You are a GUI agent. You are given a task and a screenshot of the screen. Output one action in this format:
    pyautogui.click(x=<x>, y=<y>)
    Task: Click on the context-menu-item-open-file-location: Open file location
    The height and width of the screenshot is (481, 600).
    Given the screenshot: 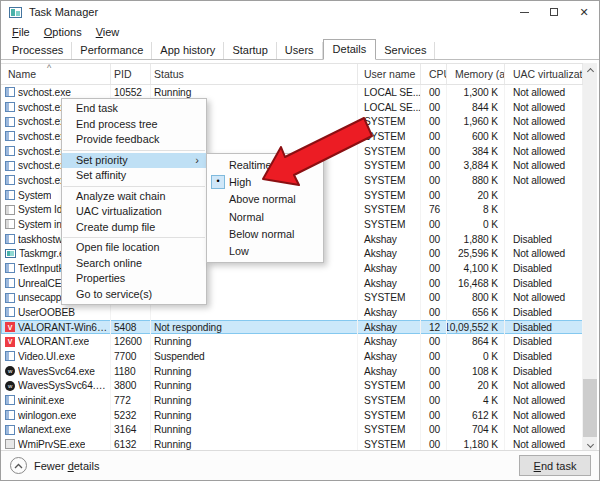 What is the action you would take?
    pyautogui.click(x=134, y=248)
    